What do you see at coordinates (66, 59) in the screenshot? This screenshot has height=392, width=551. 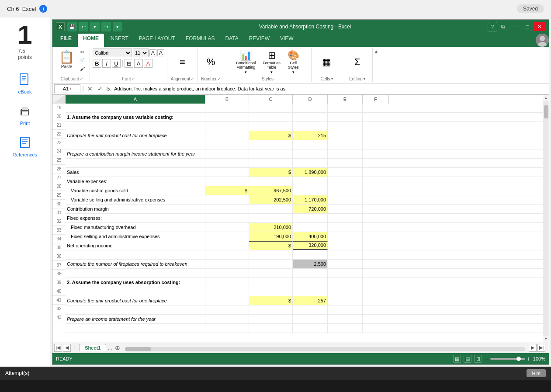 I see `paste-btn: 📋 Paste` at bounding box center [66, 59].